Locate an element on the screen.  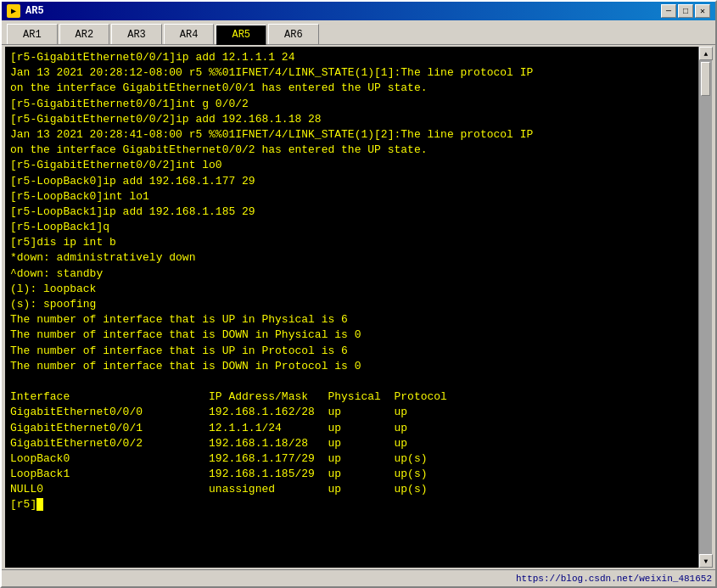
tab-ar3: AR3 is located at coordinates (137, 34).